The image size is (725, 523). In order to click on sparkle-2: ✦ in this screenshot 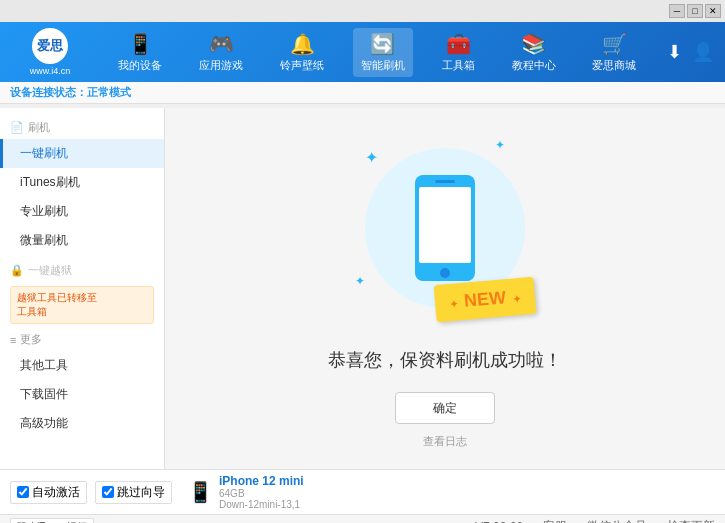, I will do `click(500, 145)`.